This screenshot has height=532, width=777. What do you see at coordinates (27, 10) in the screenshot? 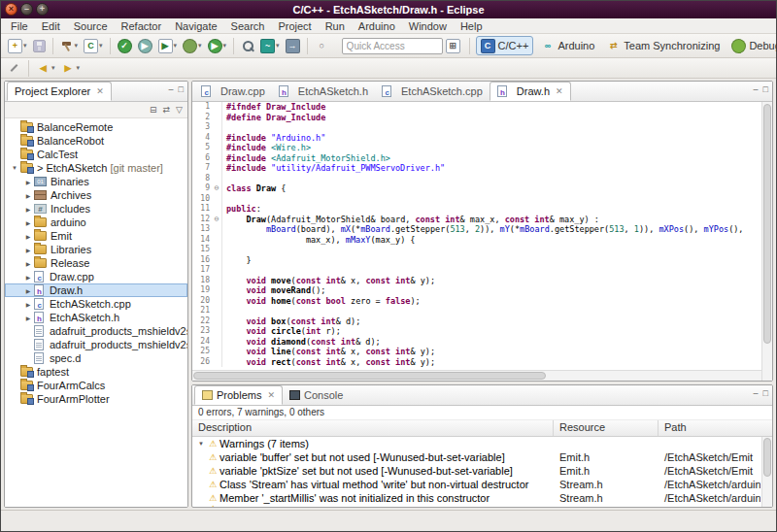
I see `minimize-window-button: –` at bounding box center [27, 10].